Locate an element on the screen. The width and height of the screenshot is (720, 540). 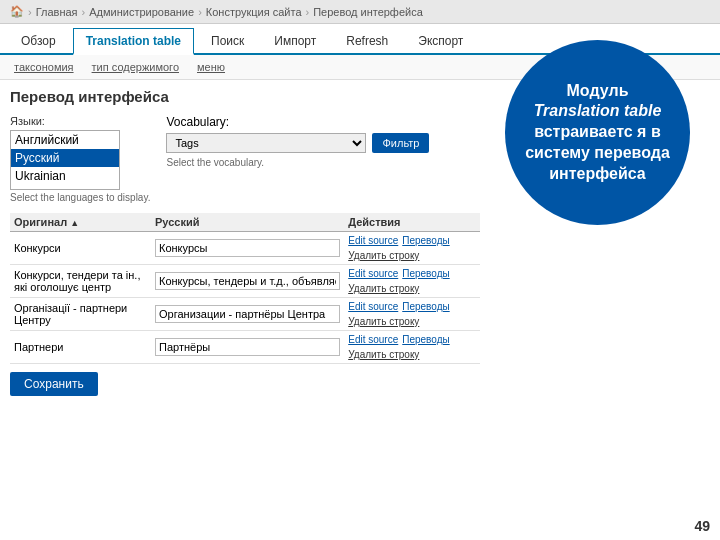
table-row: Партнери Edit source Переводы Удалить ст… is located at coordinates (245, 348).